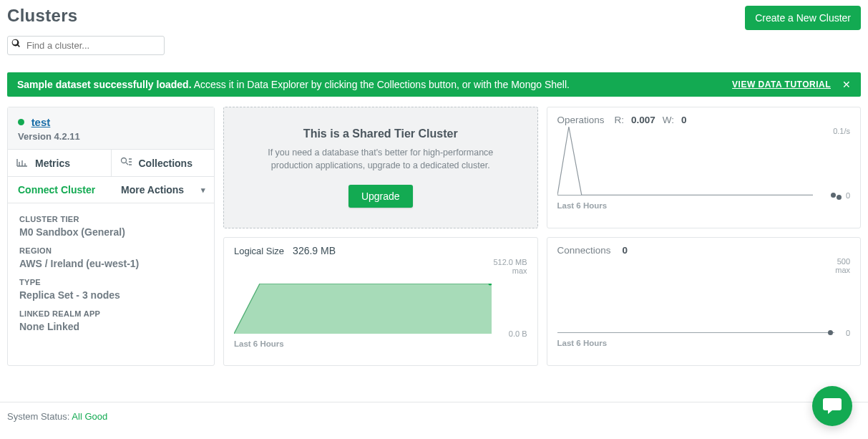 The image size is (868, 439). I want to click on connections-footer: Last 6 Hours, so click(704, 343).